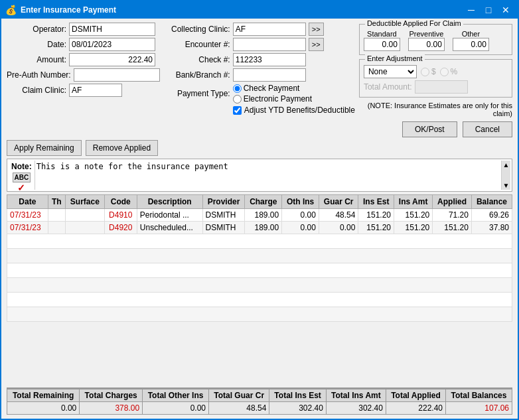 The width and height of the screenshot is (519, 420). Describe the element at coordinates (471, 10) in the screenshot. I see `minimize-button: ─` at that location.